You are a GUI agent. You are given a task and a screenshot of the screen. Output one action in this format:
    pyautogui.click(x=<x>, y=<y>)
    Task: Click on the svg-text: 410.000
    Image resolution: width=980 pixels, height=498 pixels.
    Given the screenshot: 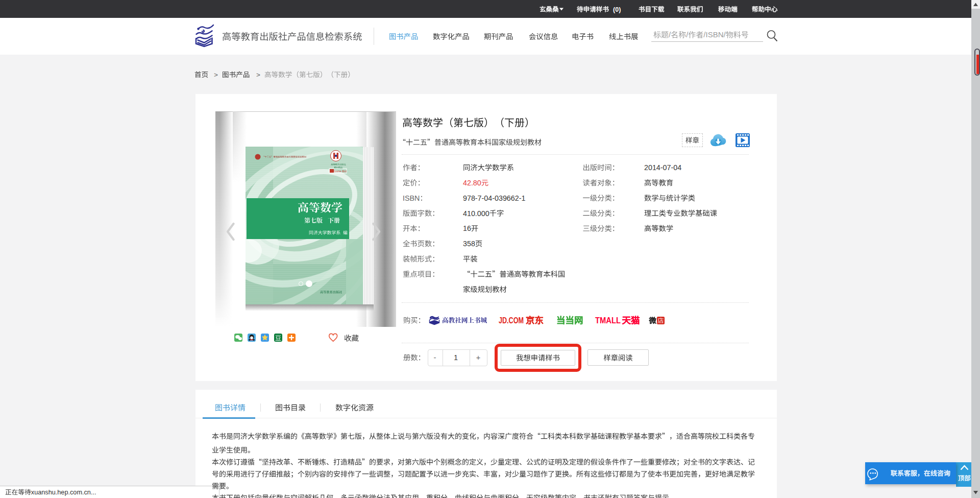 What is the action you would take?
    pyautogui.click(x=476, y=214)
    